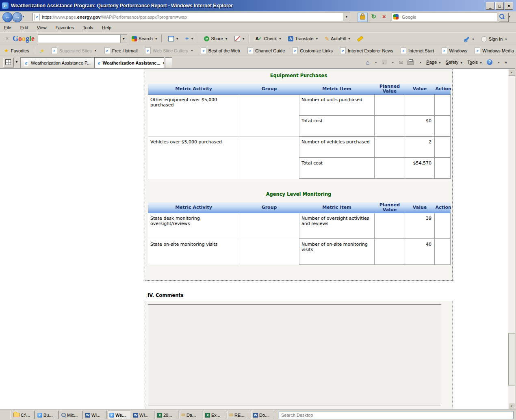  I want to click on scroll-up-button: ▲, so click(512, 72).